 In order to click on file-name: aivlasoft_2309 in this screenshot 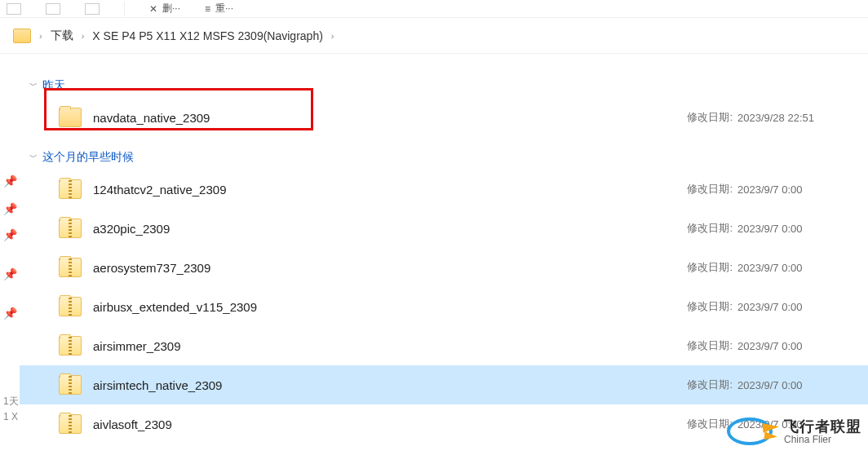, I will do `click(390, 424)`.